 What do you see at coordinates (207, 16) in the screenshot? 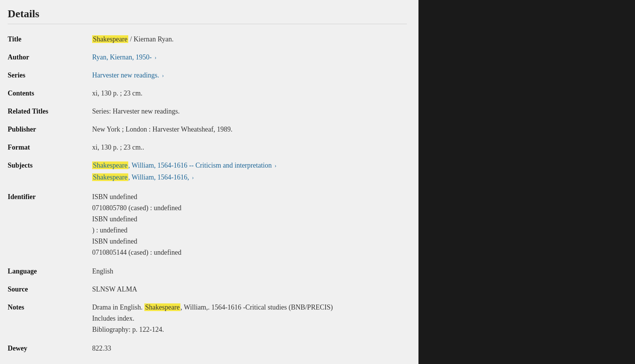
I see `page-heading: Details` at bounding box center [207, 16].